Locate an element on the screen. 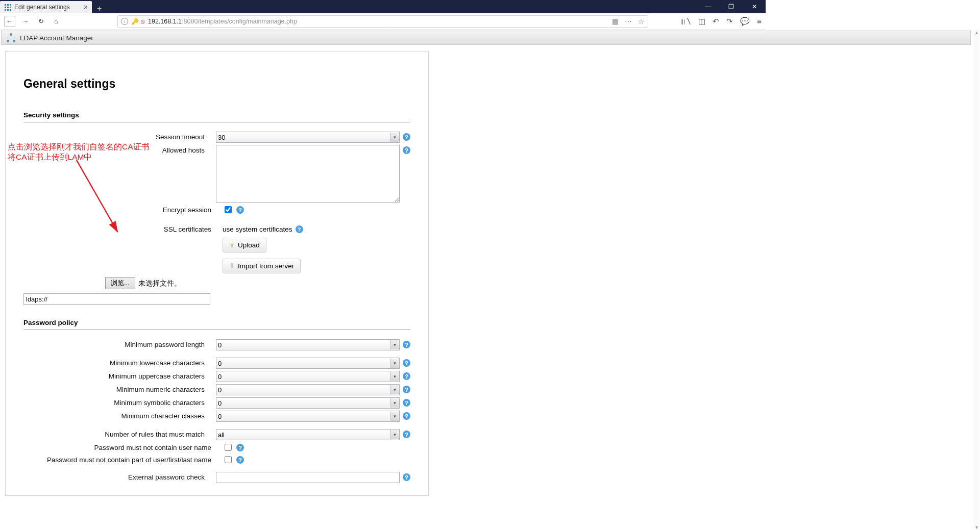 This screenshot has height=530, width=980. bookmark-icon: ☆ is located at coordinates (641, 21).